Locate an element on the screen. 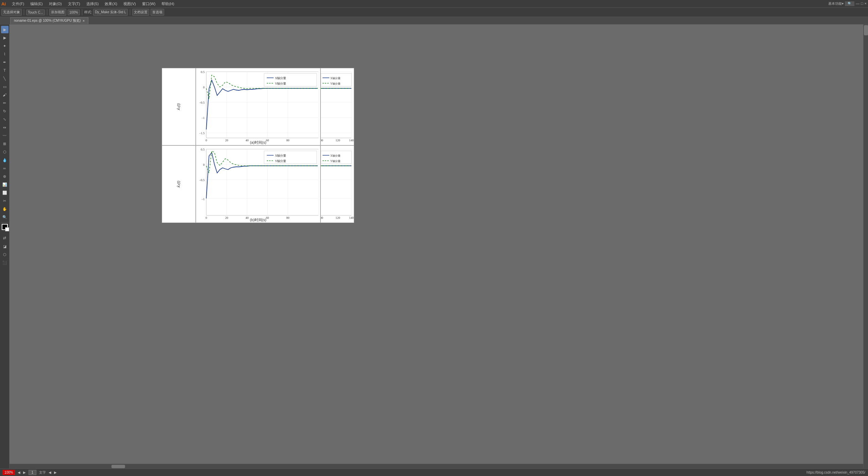 This screenshot has width=868, height=476. artboard-indicator: 1 is located at coordinates (33, 472).